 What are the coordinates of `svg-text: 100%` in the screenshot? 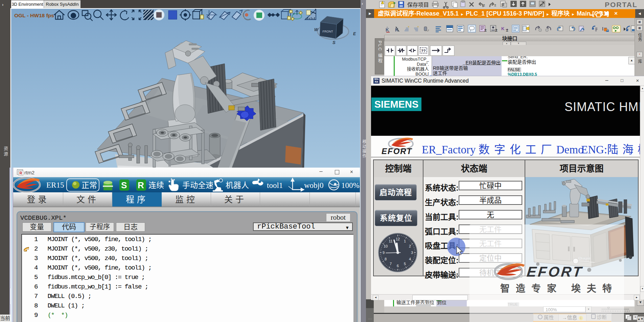 It's located at (350, 186).